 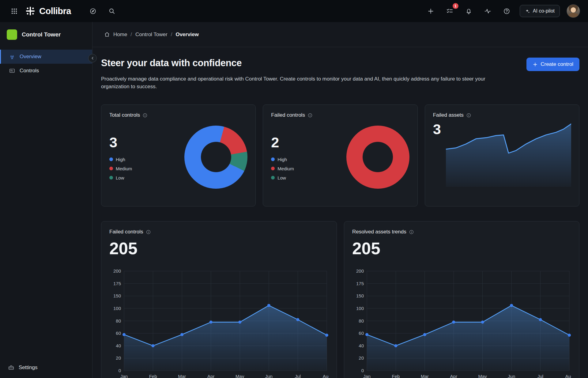 What do you see at coordinates (361, 358) in the screenshot?
I see `svg-text: 20` at bounding box center [361, 358].